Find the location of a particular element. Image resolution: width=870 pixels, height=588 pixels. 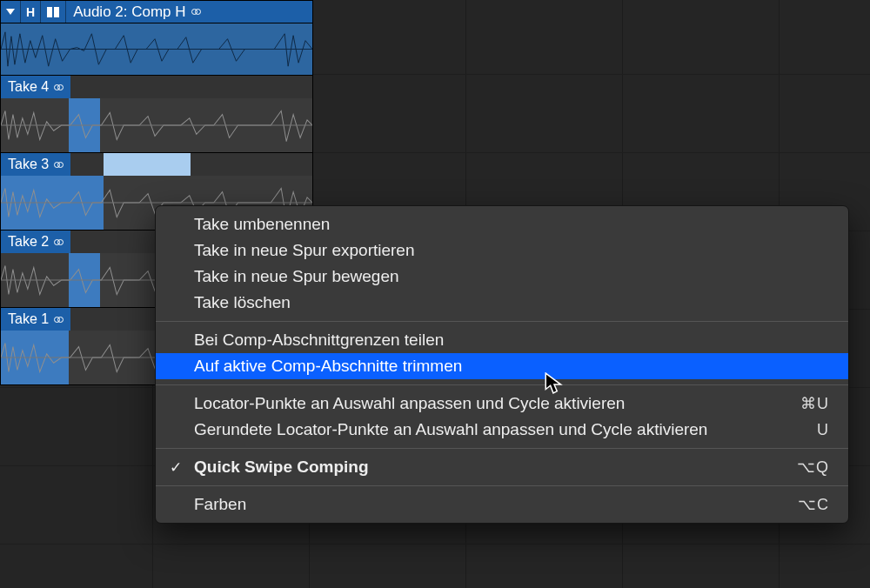

menu-item-label: Gerundete Locator-Punkte an Auswahl anpa… is located at coordinates (505, 430).